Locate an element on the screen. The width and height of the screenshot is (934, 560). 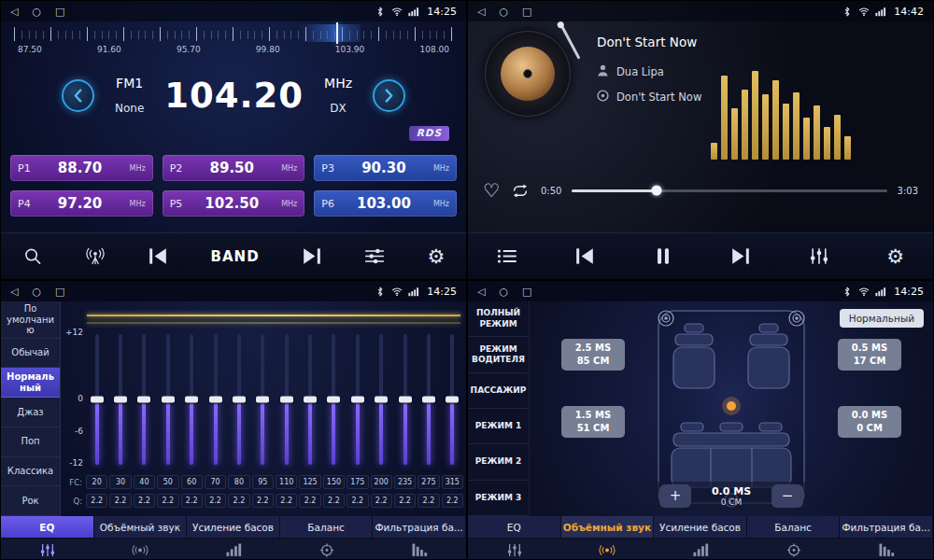
eq-preset-item: Обычай is located at coordinates (30, 354).